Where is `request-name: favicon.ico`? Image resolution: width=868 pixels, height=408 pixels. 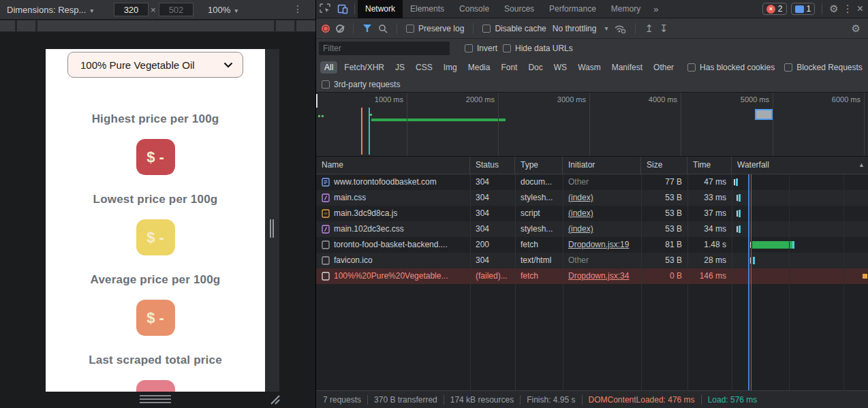
request-name: favicon.ico is located at coordinates (353, 260).